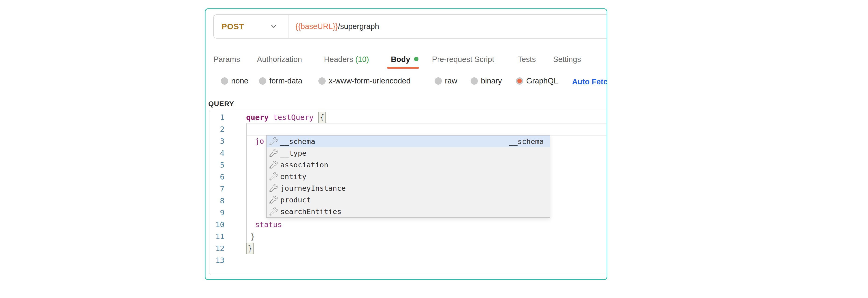 The height and width of the screenshot is (298, 868). What do you see at coordinates (286, 117) in the screenshot?
I see `code-line-1: querytestQuery{` at bounding box center [286, 117].